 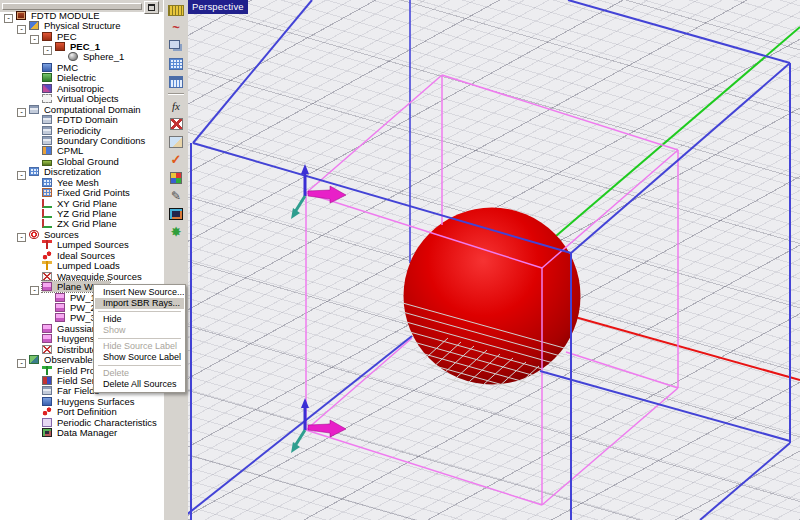 I want to click on tree-item-port-definition: Port Definition, so click(x=82, y=412).